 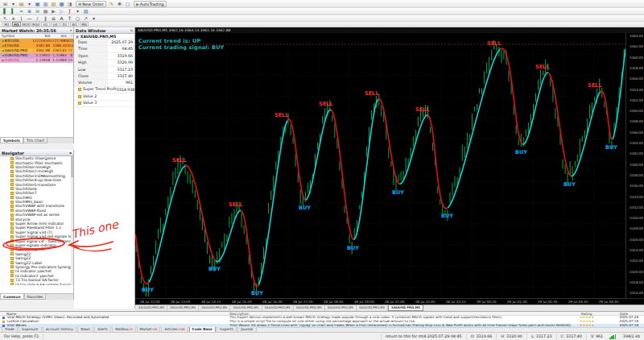 What do you see at coordinates (91, 4) in the screenshot?
I see `new-order-button: ⊞ New Order` at bounding box center [91, 4].